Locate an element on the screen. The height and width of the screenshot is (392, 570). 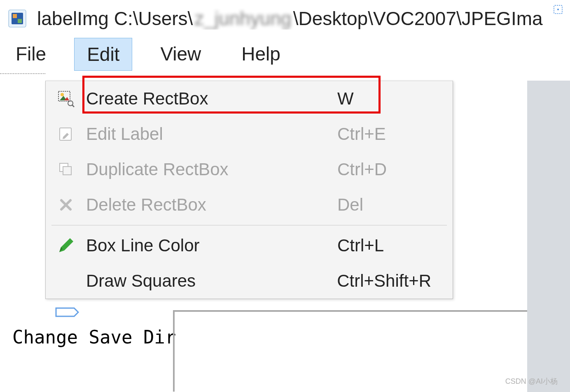
menu-box-line-color: Box Line Color Ctrl+L is located at coordinates (249, 246).